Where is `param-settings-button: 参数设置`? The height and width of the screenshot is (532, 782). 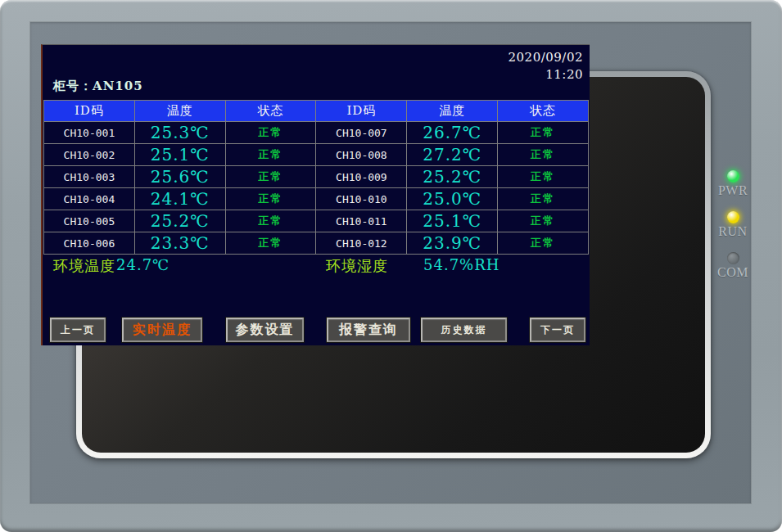
param-settings-button: 参数设置 is located at coordinates (265, 330).